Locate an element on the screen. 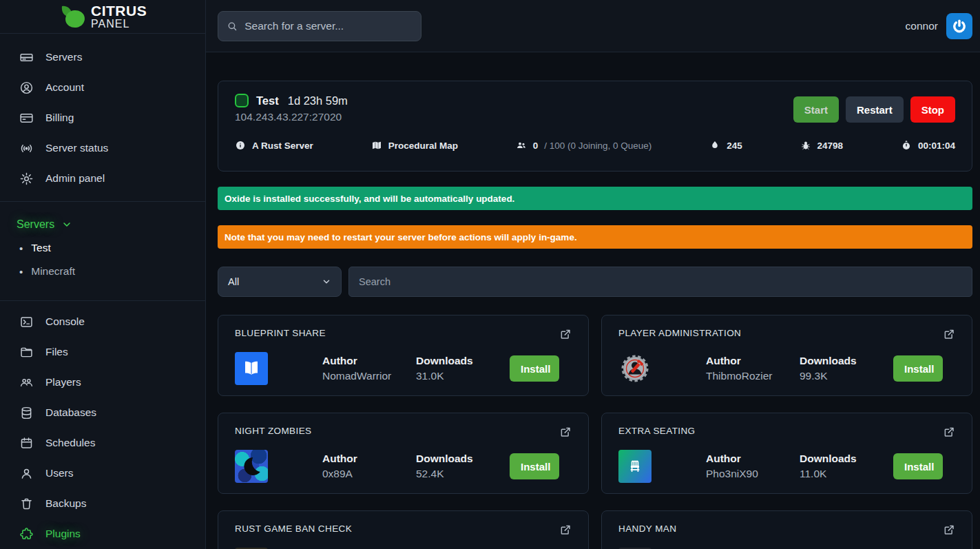 The height and width of the screenshot is (549, 980). plugin-category-select: All is located at coordinates (280, 282).